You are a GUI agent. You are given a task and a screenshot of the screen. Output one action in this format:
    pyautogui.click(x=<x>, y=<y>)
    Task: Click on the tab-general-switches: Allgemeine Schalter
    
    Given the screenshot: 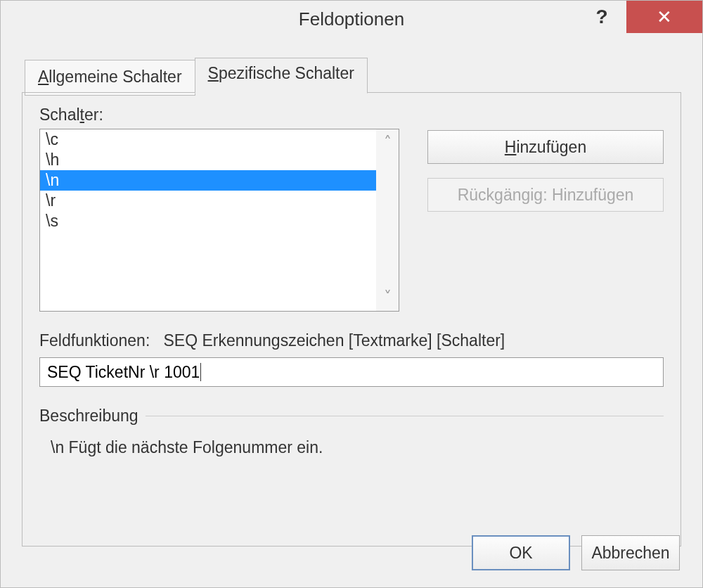 What is the action you would take?
    pyautogui.click(x=110, y=77)
    